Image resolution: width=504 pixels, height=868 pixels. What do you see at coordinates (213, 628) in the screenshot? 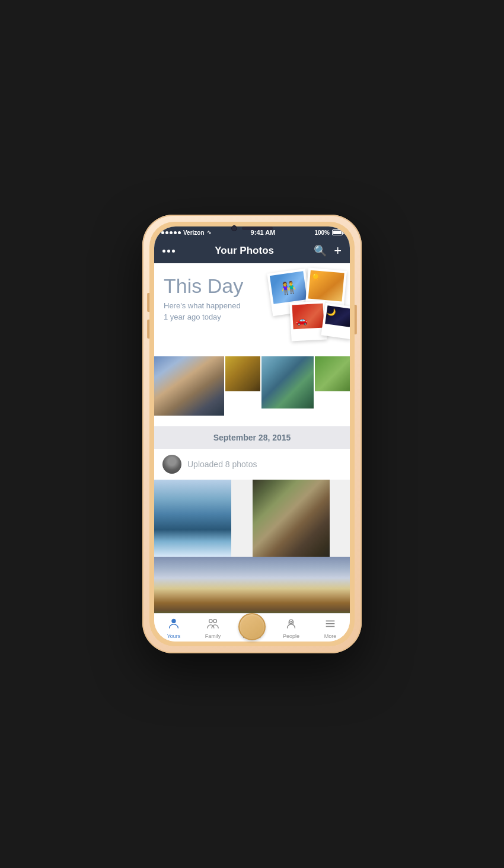
I see `tab-family: Family` at bounding box center [213, 628].